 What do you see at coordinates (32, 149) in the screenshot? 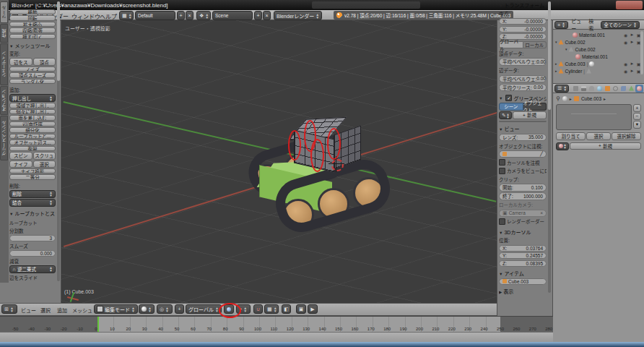
I see `button-duplicate: 複製` at bounding box center [32, 149].